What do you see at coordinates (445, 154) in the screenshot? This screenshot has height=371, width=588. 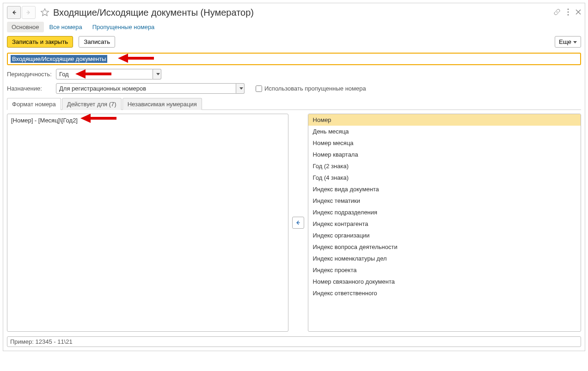 I see `list-item: Номер квартала` at bounding box center [445, 154].